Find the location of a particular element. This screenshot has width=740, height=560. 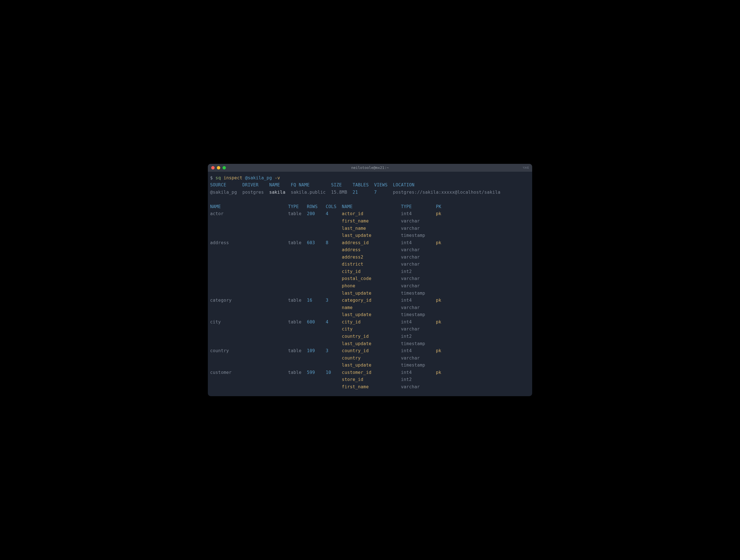

table-row: country table 109 3 country_id int4 pk is located at coordinates (370, 351).